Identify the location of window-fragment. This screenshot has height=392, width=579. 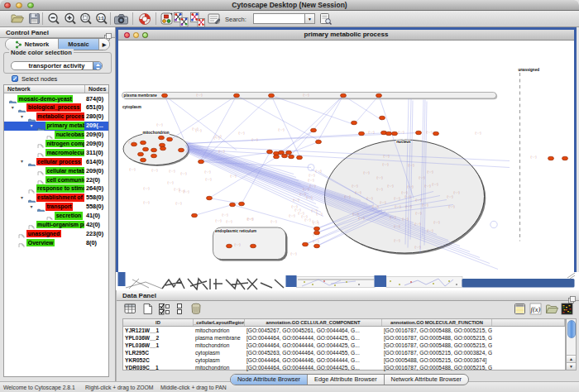
(519, 283).